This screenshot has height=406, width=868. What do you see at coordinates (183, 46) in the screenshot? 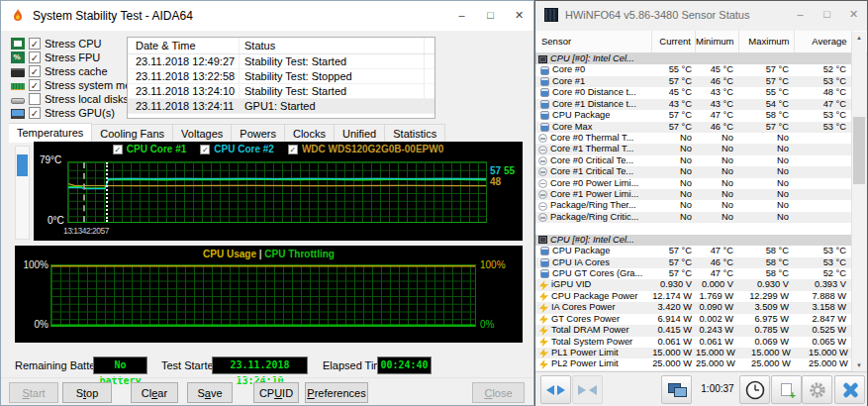
I see `column-date-time: Date & Time` at bounding box center [183, 46].